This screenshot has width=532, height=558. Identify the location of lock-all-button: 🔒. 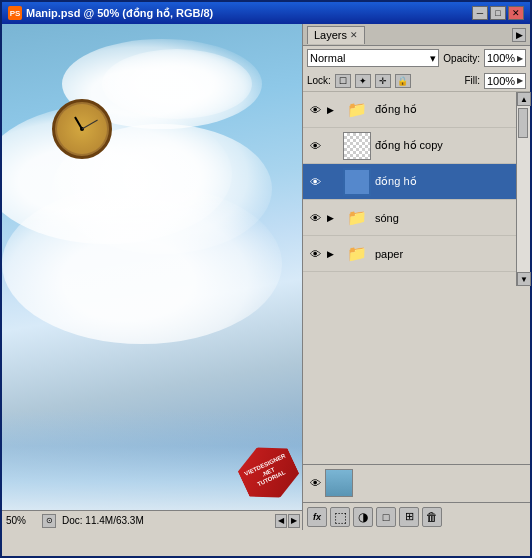
(403, 81).